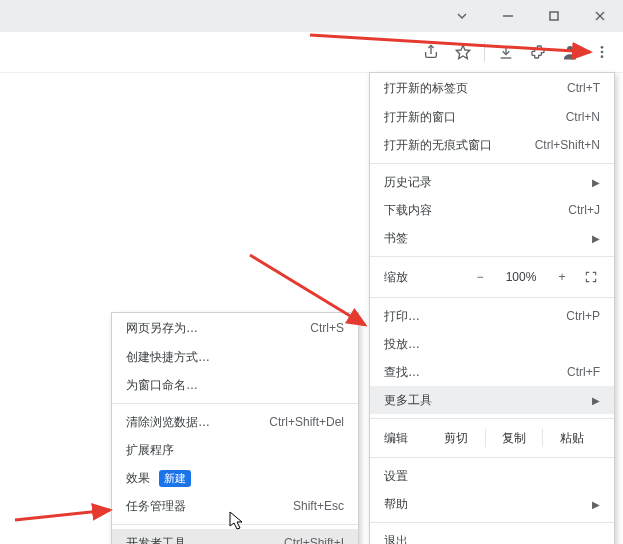 This screenshot has width=623, height=544. What do you see at coordinates (484, 182) in the screenshot?
I see `menu-label: 历史记录` at bounding box center [484, 182].